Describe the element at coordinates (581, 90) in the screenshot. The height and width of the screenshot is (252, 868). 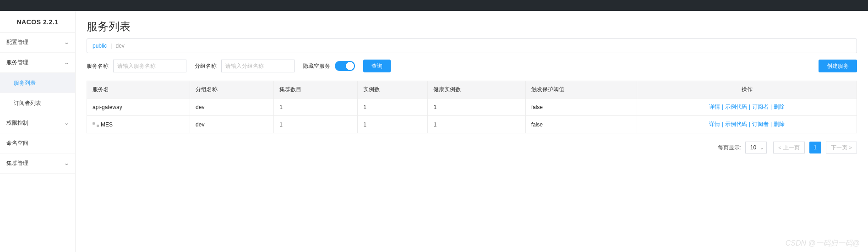
I see `table-header: 触发保护阈值` at that location.